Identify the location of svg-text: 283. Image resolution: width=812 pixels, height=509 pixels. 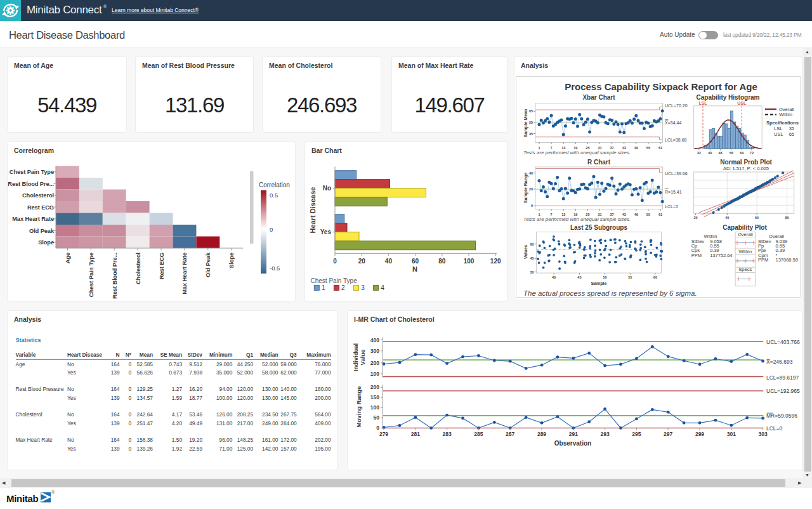
(447, 434).